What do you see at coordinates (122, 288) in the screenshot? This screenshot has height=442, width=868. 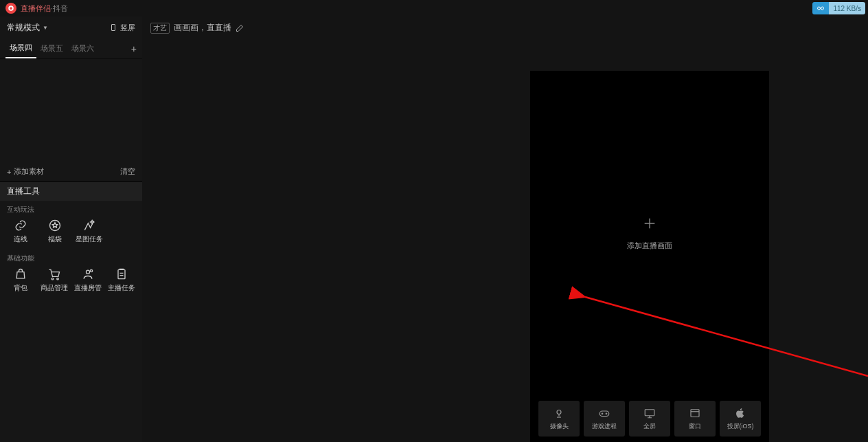 I see `tool-label: 主播任务` at bounding box center [122, 288].